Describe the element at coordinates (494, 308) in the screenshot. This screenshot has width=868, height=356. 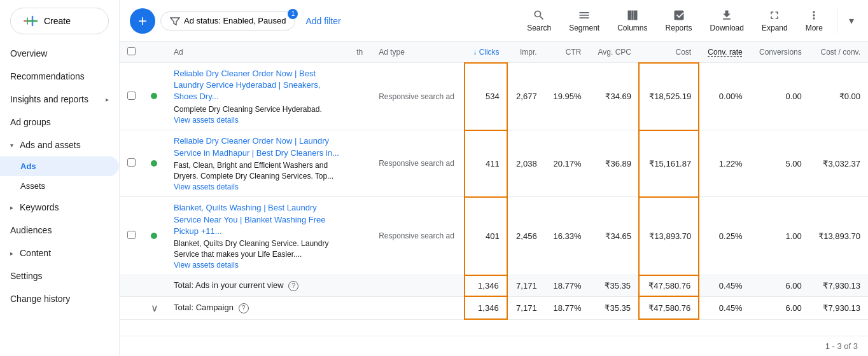
I see `campaign-row: ∨ Total: Campaign ? 1,346 7,171 18.77% ₹…` at that location.